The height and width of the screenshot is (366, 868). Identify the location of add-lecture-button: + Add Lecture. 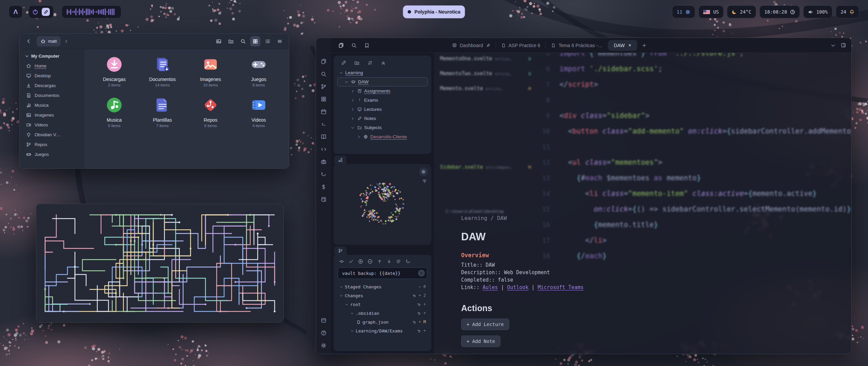
(485, 324).